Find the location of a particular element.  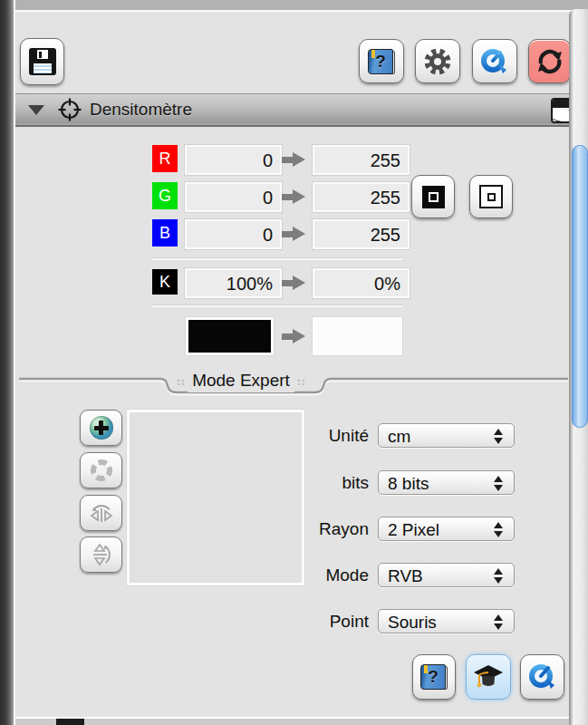

expert-help-button: ? is located at coordinates (434, 677).